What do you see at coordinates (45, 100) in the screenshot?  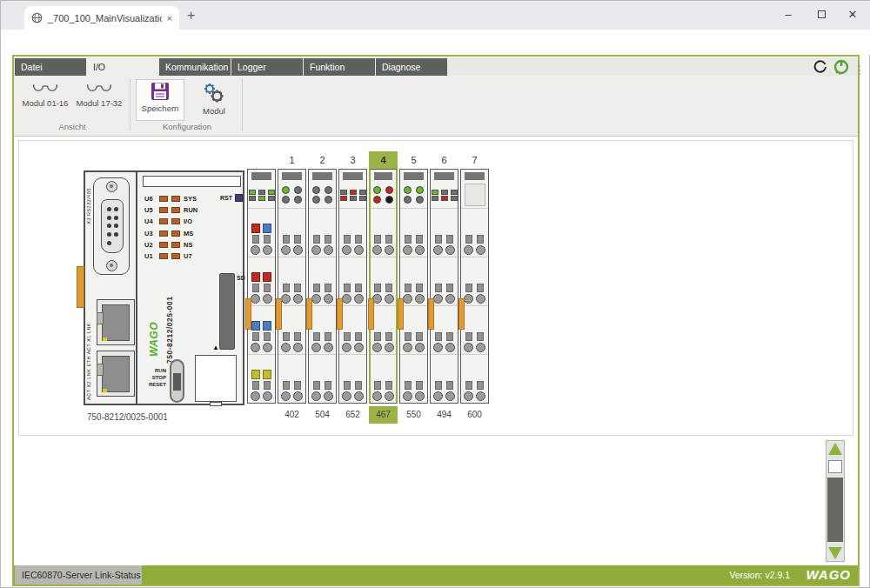 I see `modul-01-16-button: Modul 01-16` at bounding box center [45, 100].